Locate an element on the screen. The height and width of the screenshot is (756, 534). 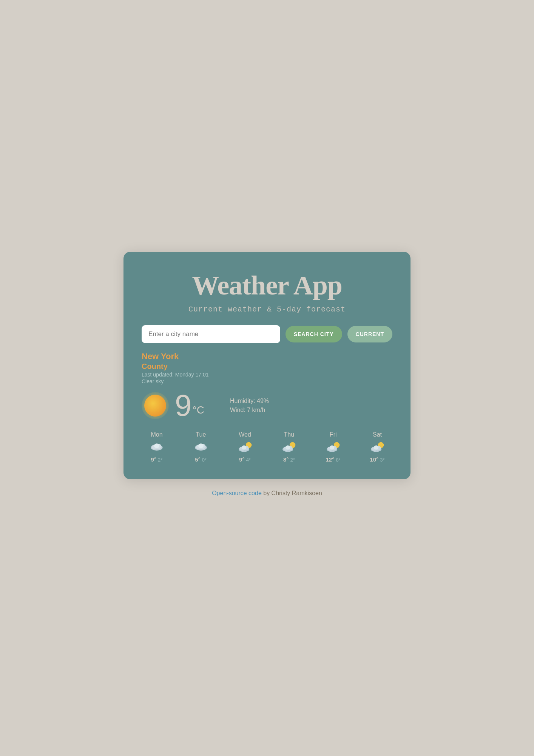
app-title: Weather App is located at coordinates (267, 286).